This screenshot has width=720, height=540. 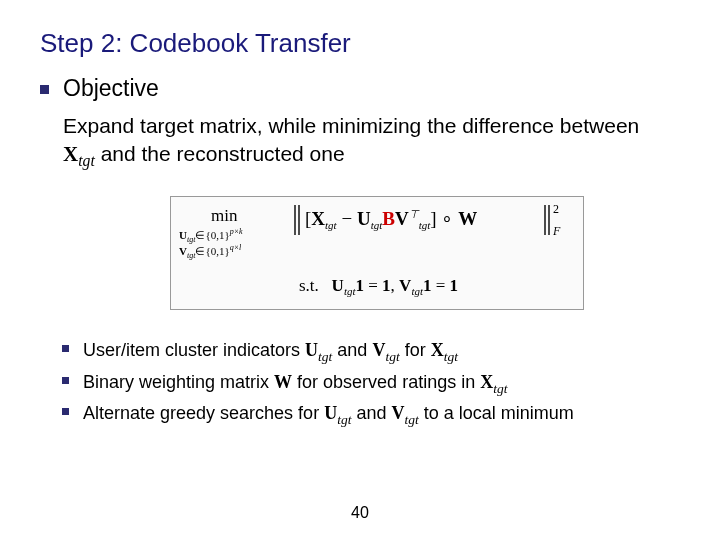 What do you see at coordinates (378, 286) in the screenshot?
I see `svg-text: s.t. Utgt1 = 1, Vtgt1 = 1` at bounding box center [378, 286].